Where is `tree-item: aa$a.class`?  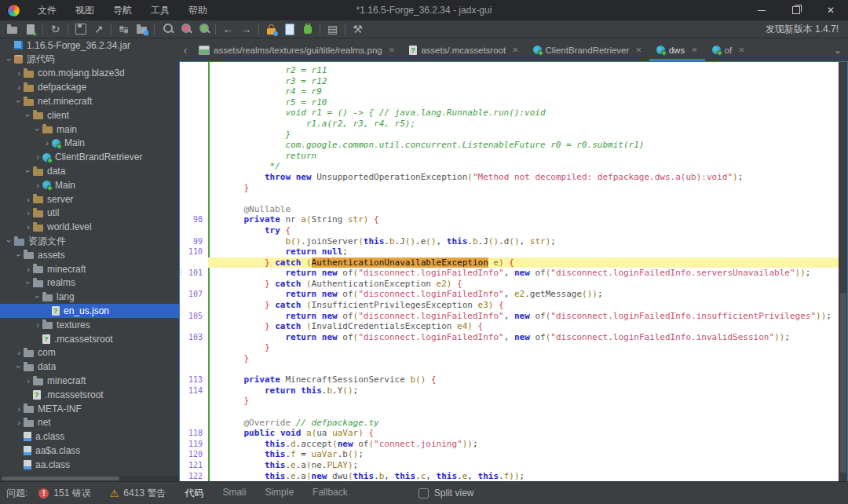
tree-item: aa$a.class is located at coordinates (90, 451).